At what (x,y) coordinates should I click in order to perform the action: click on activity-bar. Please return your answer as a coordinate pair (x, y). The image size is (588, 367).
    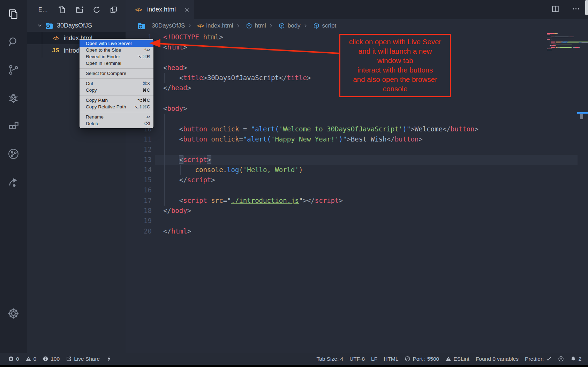
    Looking at the image, I should click on (13, 183).